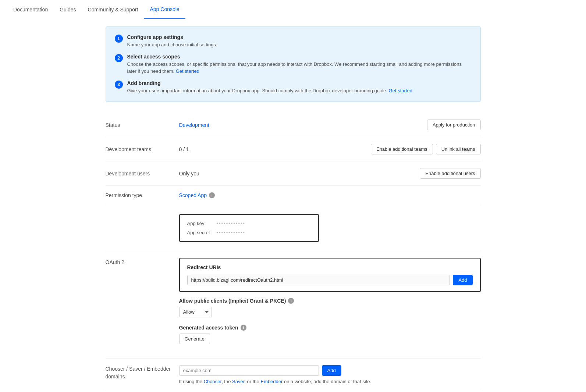 The height and width of the screenshot is (392, 586). What do you see at coordinates (293, 125) in the screenshot?
I see `status-row: Status Development Apply for production` at bounding box center [293, 125].